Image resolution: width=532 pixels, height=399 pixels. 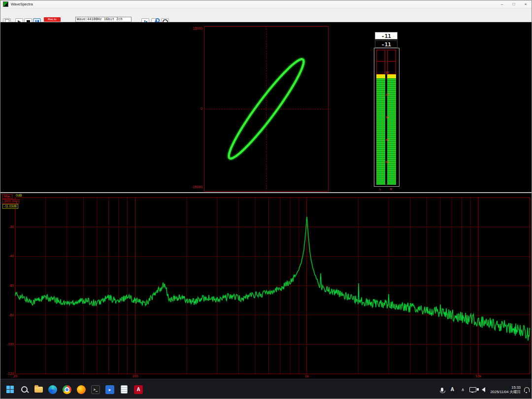 What do you see at coordinates (502, 4) in the screenshot?
I see `minimize-button: –` at bounding box center [502, 4].